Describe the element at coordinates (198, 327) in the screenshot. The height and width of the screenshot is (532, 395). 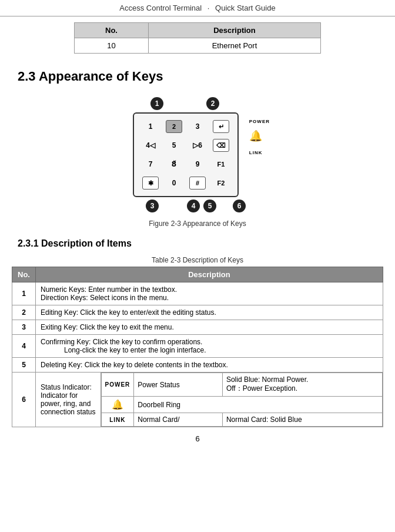
I see `table-row: 3 Exiting Key: Click the key to exit the…` at that location.